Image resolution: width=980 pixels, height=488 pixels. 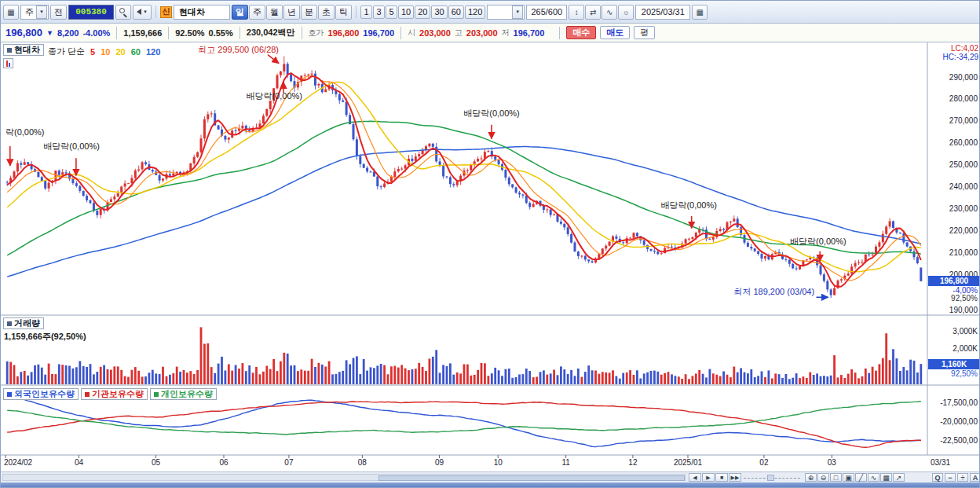 I want to click on grid-icon: ▣, so click(x=848, y=478).